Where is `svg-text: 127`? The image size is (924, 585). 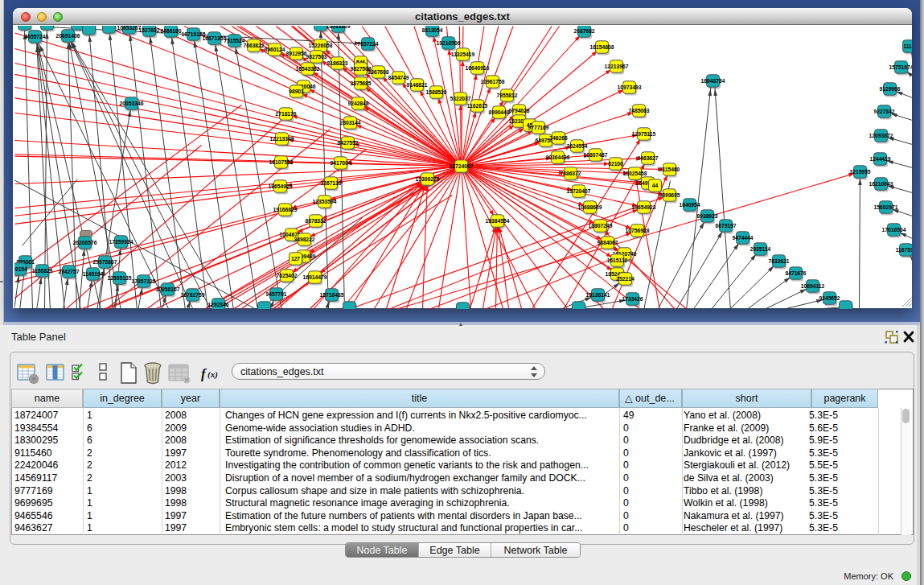 svg-text: 127 is located at coordinates (294, 257).